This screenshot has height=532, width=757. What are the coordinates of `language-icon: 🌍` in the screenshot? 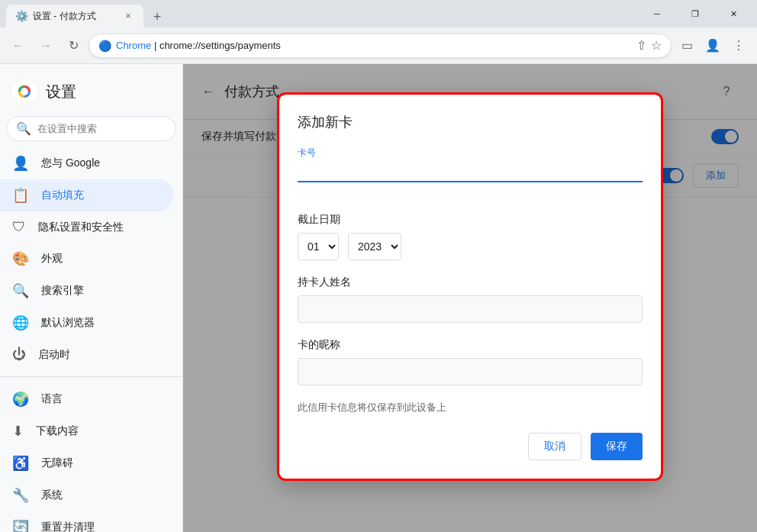 It's located at (21, 399).